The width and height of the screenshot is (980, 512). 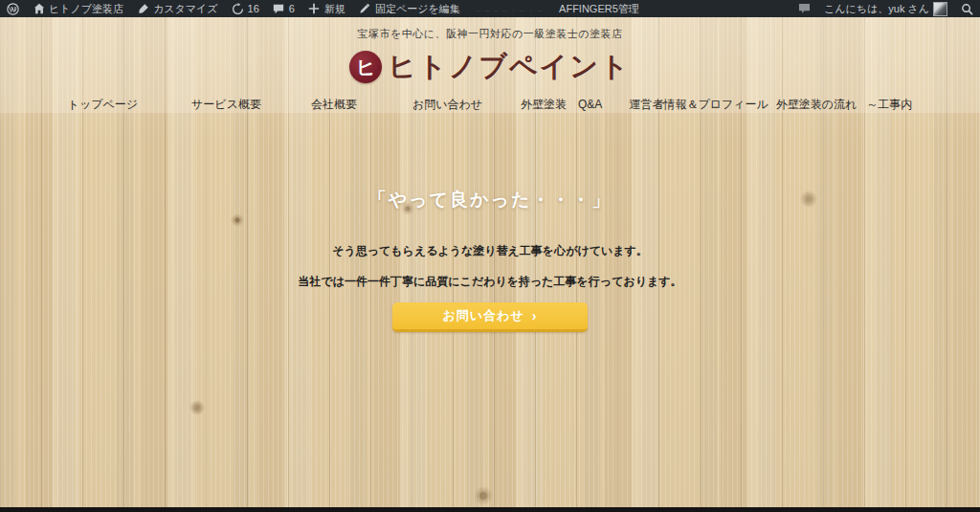 I want to click on nav-item-flow: 外壁塗装の流れ, so click(x=817, y=105).